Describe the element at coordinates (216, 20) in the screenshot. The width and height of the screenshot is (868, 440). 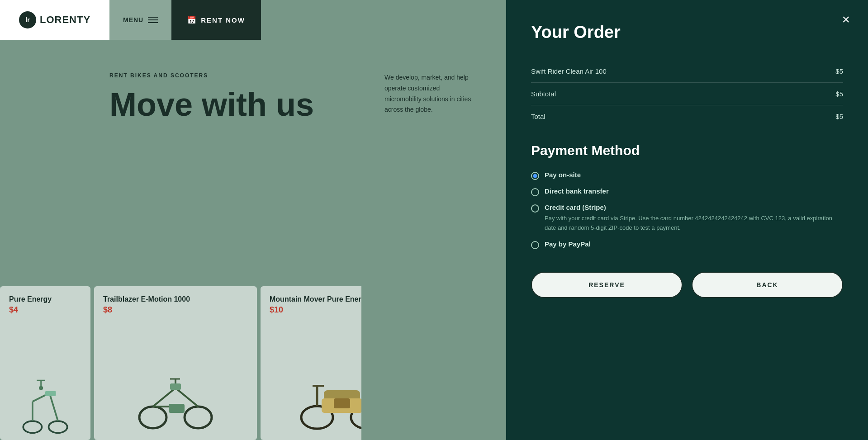
I see `rent-now-button: 📅 RENT NOW` at that location.